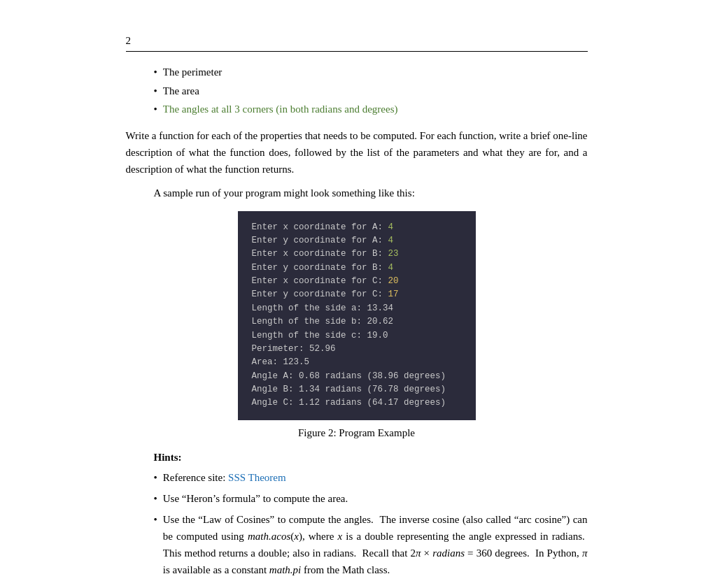  What do you see at coordinates (193, 73) in the screenshot?
I see `bullet-item-perimeter: The perimeter` at bounding box center [193, 73].